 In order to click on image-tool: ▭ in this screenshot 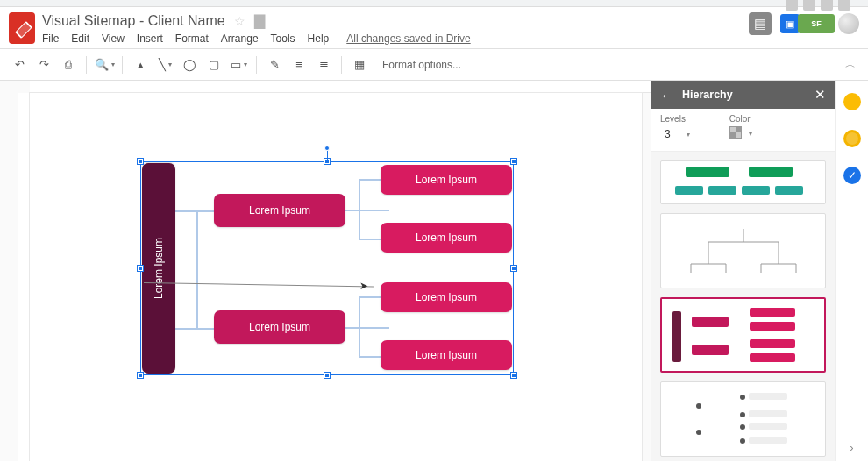, I will do `click(238, 65)`.